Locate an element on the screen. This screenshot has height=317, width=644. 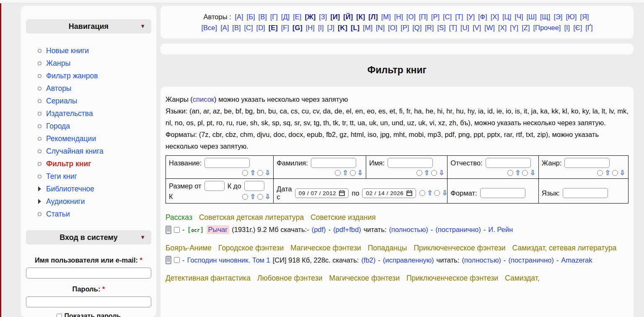
alphabet-letter-link: [У] is located at coordinates (471, 17).